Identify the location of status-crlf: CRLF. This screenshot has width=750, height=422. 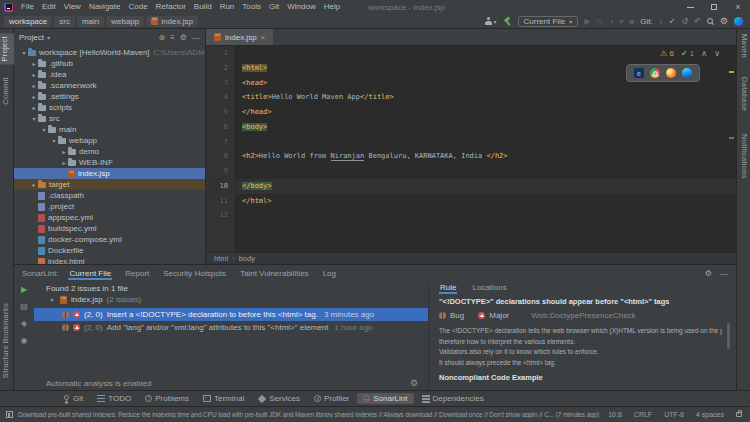
(643, 414).